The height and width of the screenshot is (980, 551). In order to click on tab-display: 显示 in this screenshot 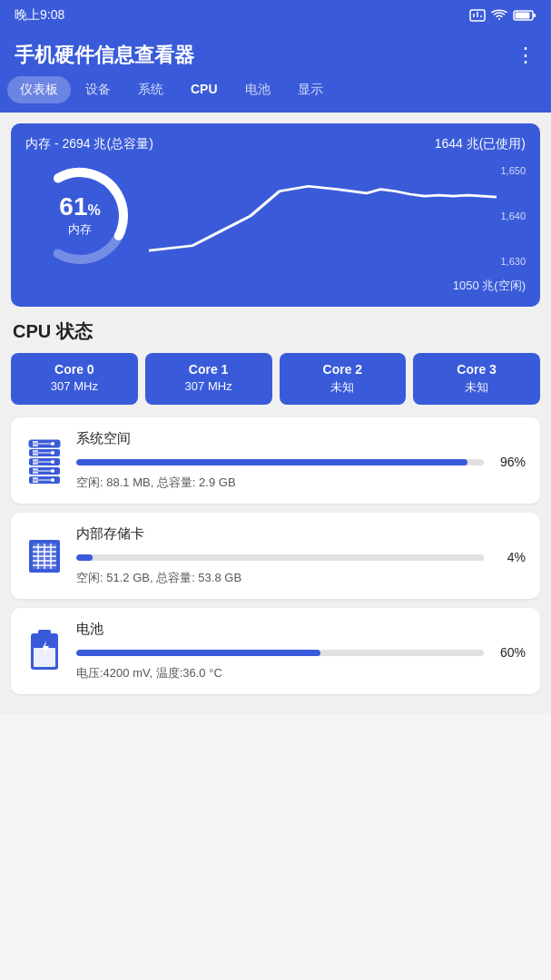, I will do `click(310, 90)`.